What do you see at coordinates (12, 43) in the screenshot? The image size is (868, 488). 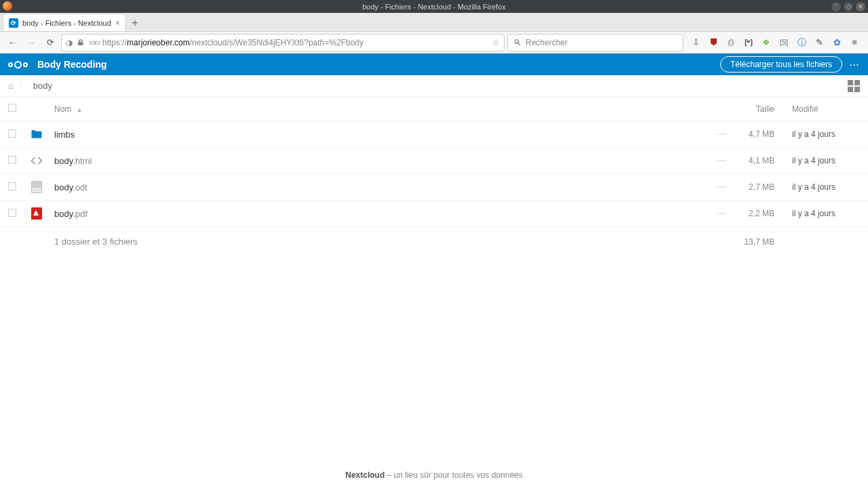 I see `nav-back-button: ←` at bounding box center [12, 43].